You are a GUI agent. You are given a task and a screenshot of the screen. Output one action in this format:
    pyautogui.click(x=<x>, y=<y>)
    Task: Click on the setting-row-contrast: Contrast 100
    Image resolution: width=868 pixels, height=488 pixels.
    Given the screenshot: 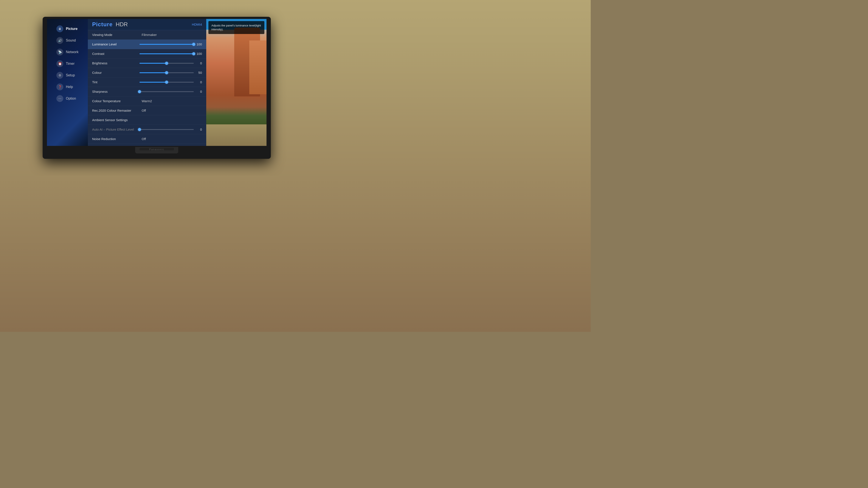 What is the action you would take?
    pyautogui.click(x=147, y=54)
    